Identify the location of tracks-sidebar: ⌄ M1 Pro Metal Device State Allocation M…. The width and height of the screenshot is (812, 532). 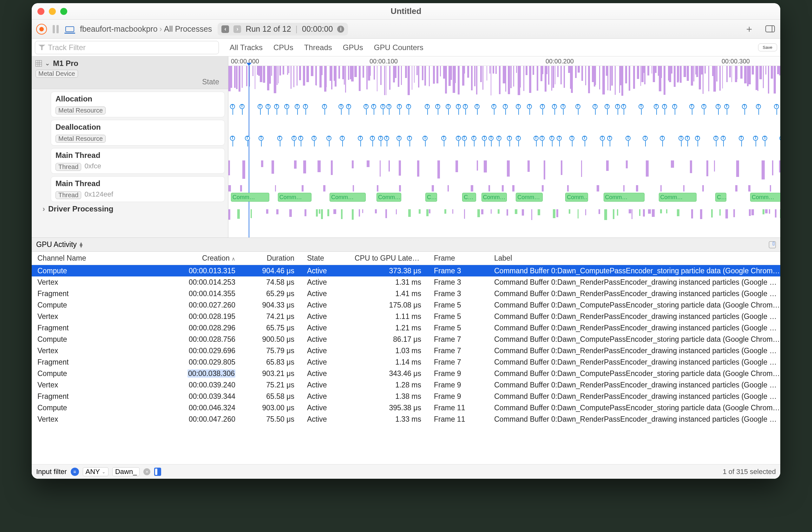
(130, 147).